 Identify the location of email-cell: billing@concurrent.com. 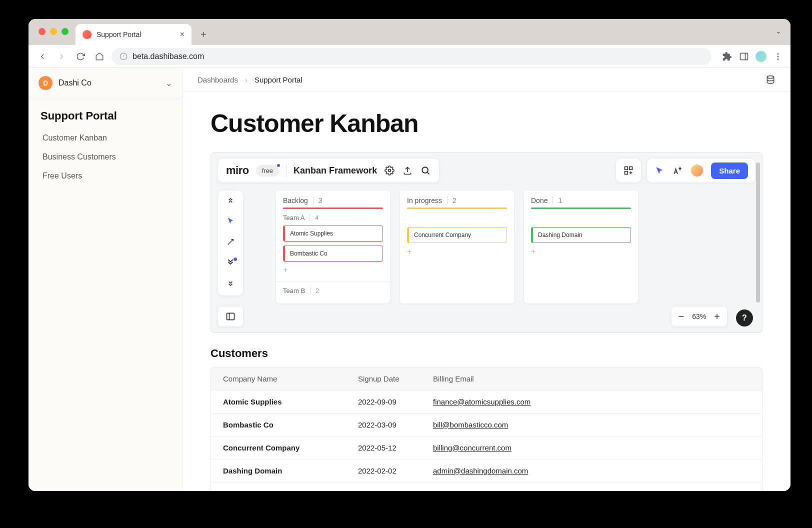
(592, 448).